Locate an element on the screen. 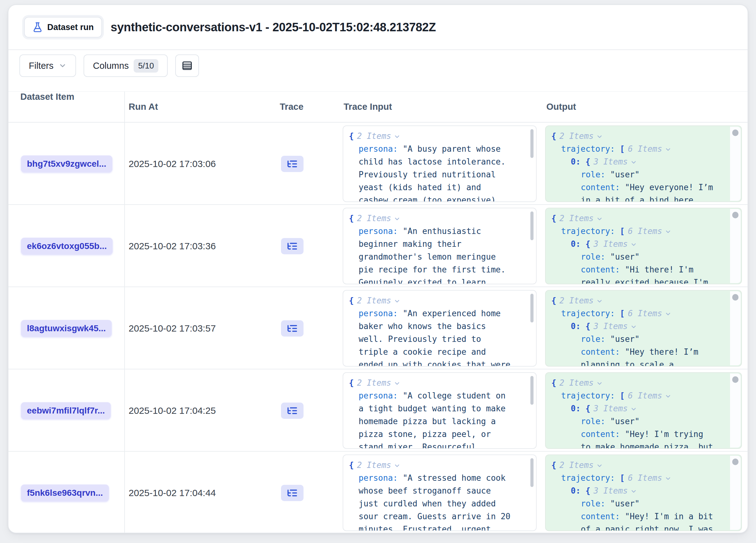  trace-input-cell: {2 Items persona: "A busy parent whose c… is located at coordinates (441, 164).